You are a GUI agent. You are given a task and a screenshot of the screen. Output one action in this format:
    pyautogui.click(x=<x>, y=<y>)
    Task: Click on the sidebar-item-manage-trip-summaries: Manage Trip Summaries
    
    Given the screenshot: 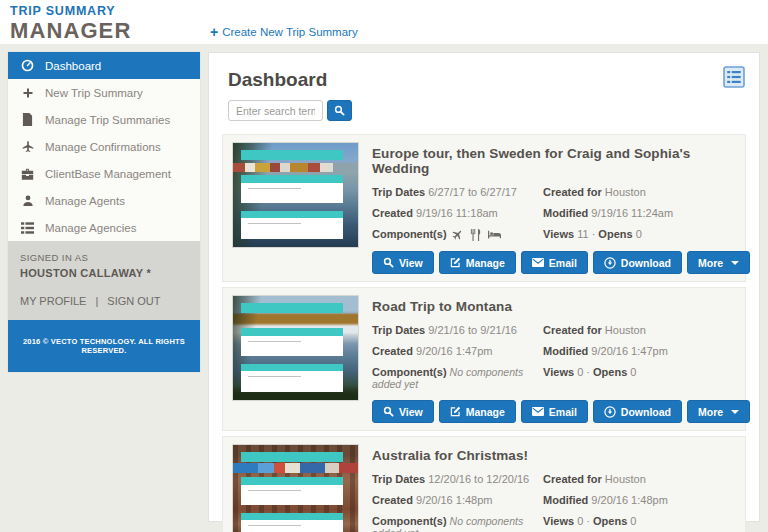 What is the action you would take?
    pyautogui.click(x=104, y=120)
    